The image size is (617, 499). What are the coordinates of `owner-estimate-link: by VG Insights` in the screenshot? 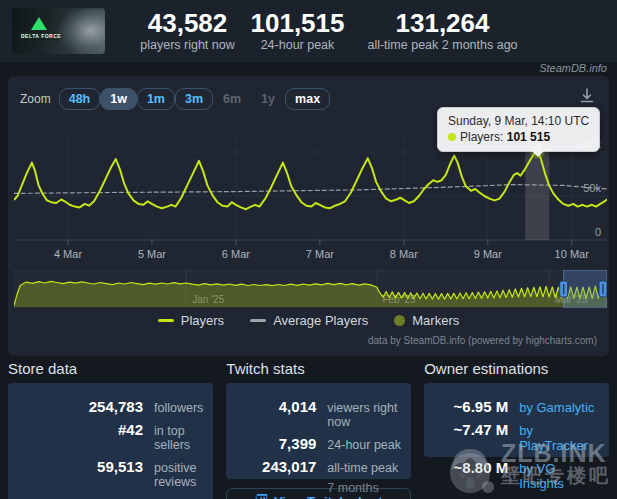 It's located at (559, 476).